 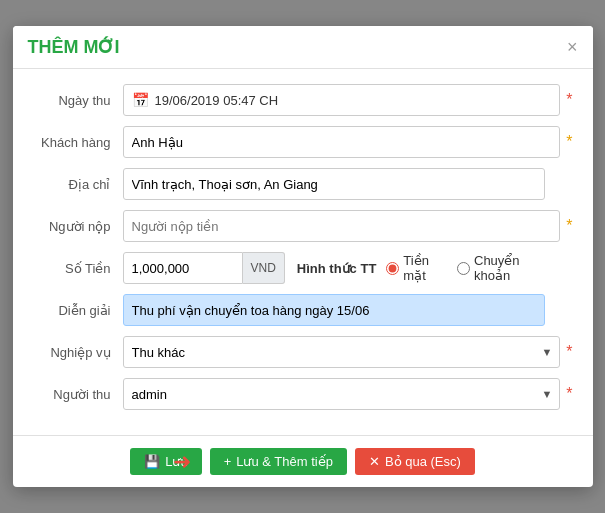 What do you see at coordinates (303, 352) in the screenshot?
I see `nghiep-vu-row: Nghiệp vụ Thu khác ▼ *` at bounding box center [303, 352].